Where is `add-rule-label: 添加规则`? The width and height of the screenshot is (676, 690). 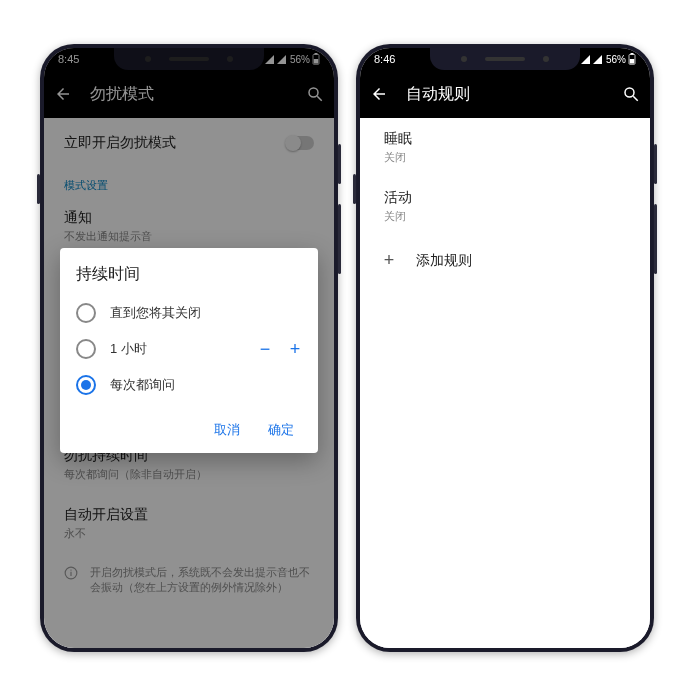
add-rule-label: 添加规则 is located at coordinates (444, 261).